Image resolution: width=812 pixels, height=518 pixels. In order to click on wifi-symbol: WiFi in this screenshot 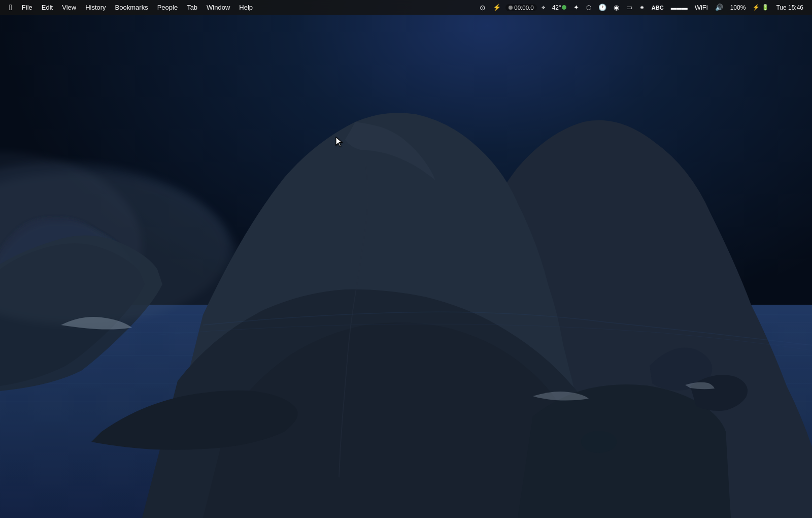, I will do `click(701, 7)`.